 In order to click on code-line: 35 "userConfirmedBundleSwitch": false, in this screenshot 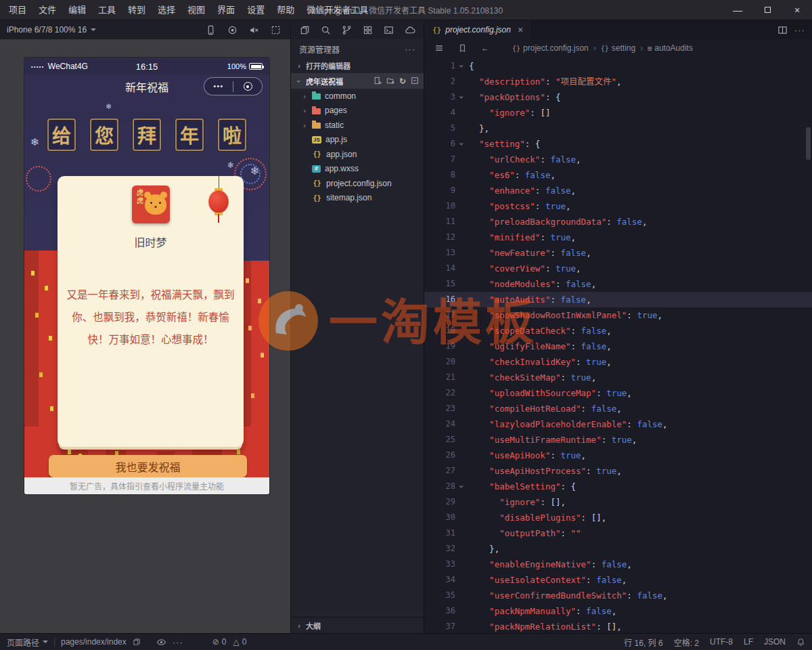, I will do `click(618, 596)`.